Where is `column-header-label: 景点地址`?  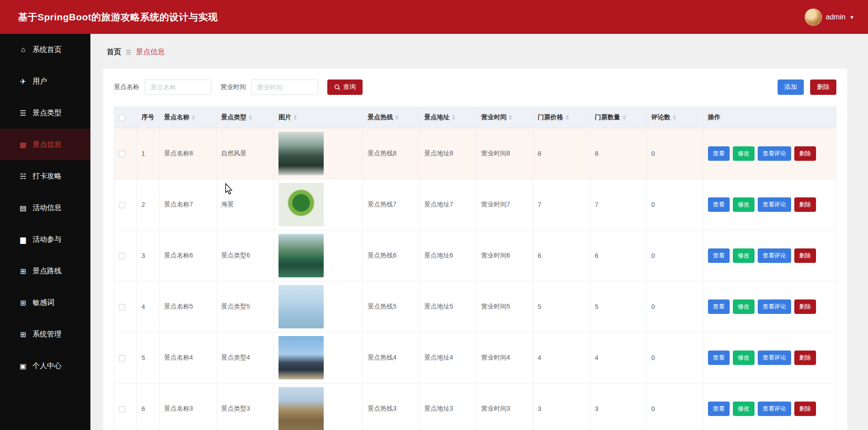 column-header-label: 景点地址 is located at coordinates (437, 117).